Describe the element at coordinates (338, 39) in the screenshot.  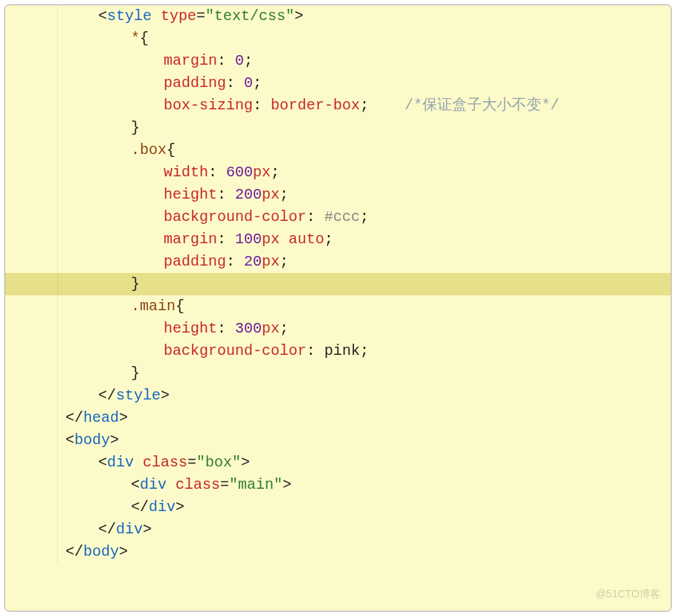
I see `code-line: *{` at that location.